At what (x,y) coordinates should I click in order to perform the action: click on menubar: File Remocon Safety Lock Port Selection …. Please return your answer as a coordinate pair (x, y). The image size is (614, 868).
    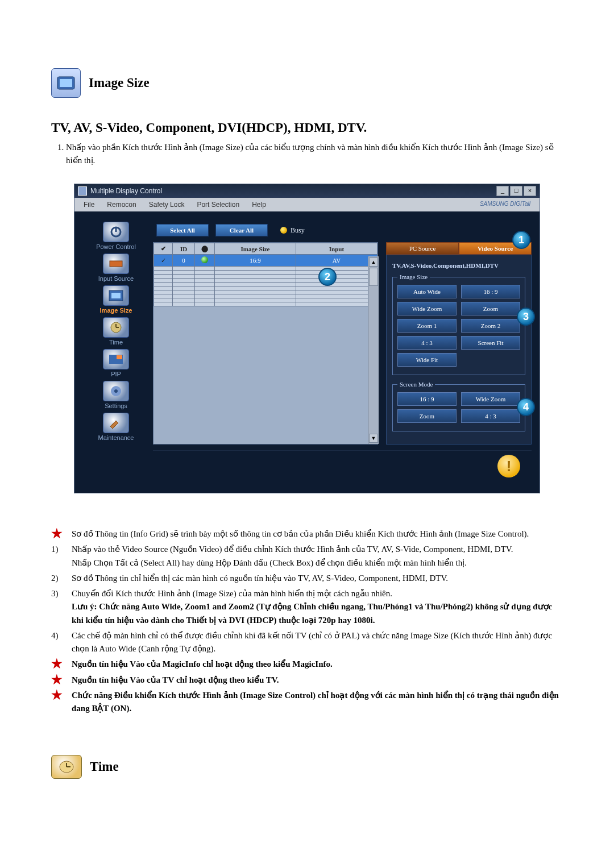
    Looking at the image, I should click on (307, 205).